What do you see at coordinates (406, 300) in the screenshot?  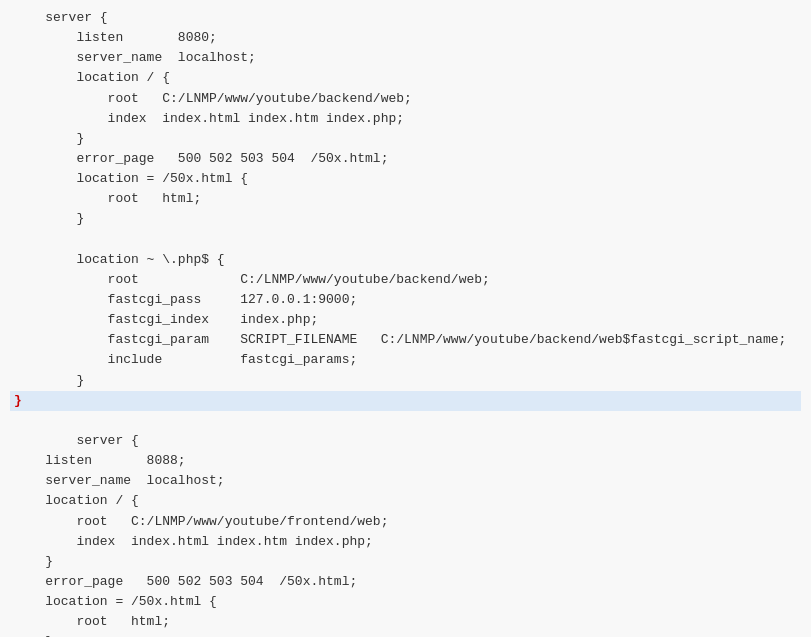 I see `line-15: fastcgi_pass 127.0.0.1:9000;` at bounding box center [406, 300].